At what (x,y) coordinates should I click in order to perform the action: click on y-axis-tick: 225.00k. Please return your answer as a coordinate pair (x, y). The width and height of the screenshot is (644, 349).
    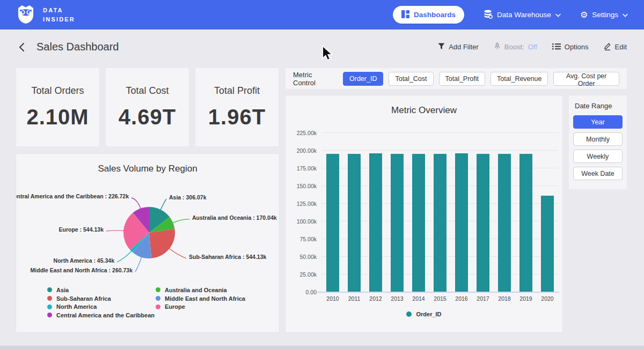
    Looking at the image, I should click on (307, 133).